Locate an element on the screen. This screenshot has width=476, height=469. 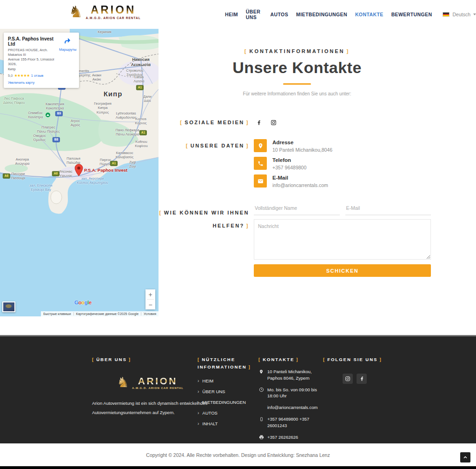
fax-icon is located at coordinates (261, 437).